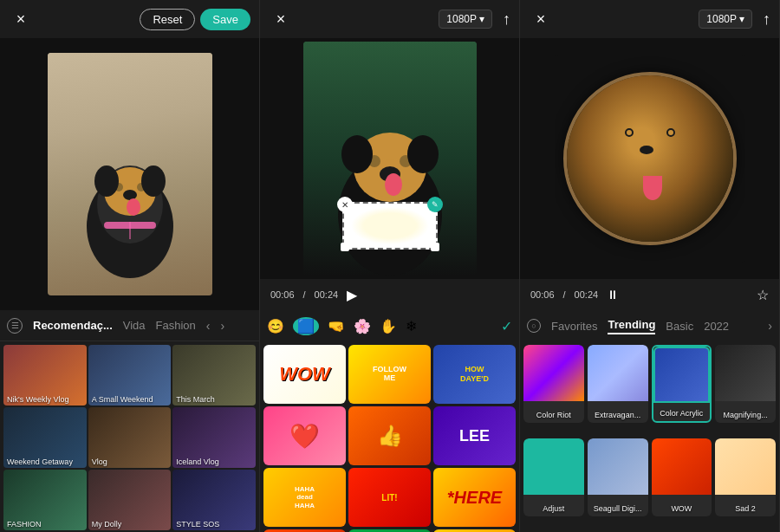  What do you see at coordinates (45, 500) in the screenshot?
I see `template-item: FASHION` at bounding box center [45, 500].